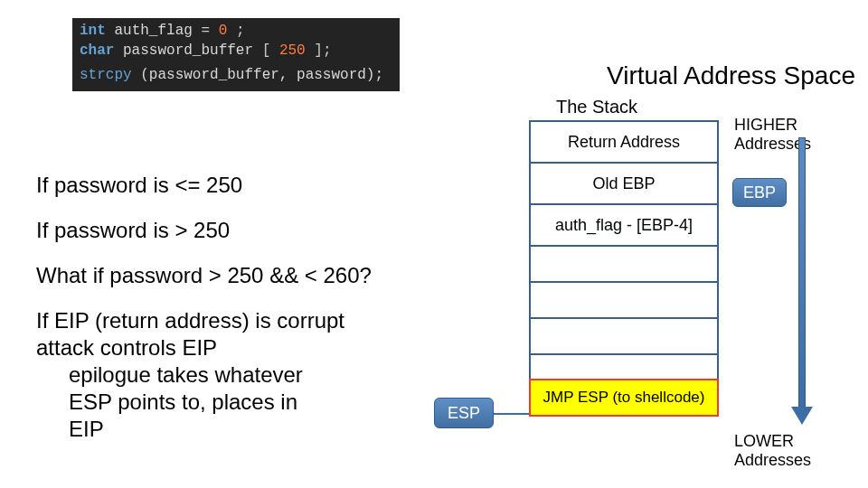 Image resolution: width=868 pixels, height=488 pixels. I want to click on stack-diagram: Return Address Old EBP auth_flag - [EBP-…, so click(624, 269).